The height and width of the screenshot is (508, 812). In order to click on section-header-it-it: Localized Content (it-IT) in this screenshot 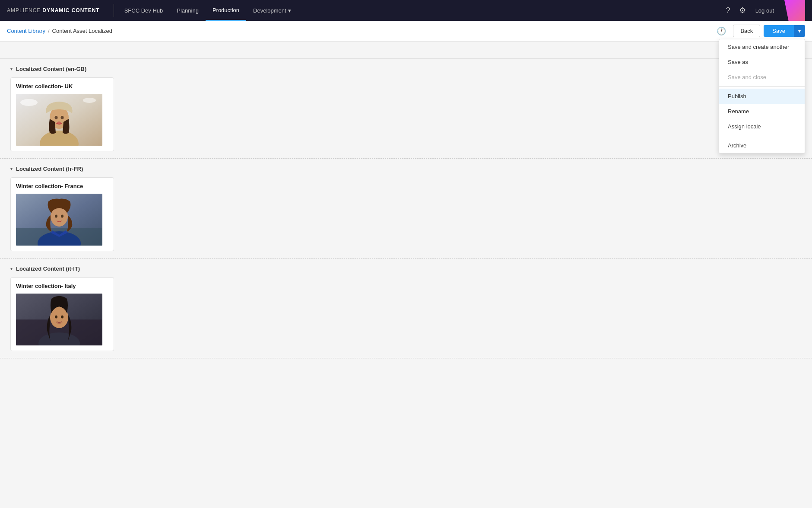, I will do `click(406, 269)`.